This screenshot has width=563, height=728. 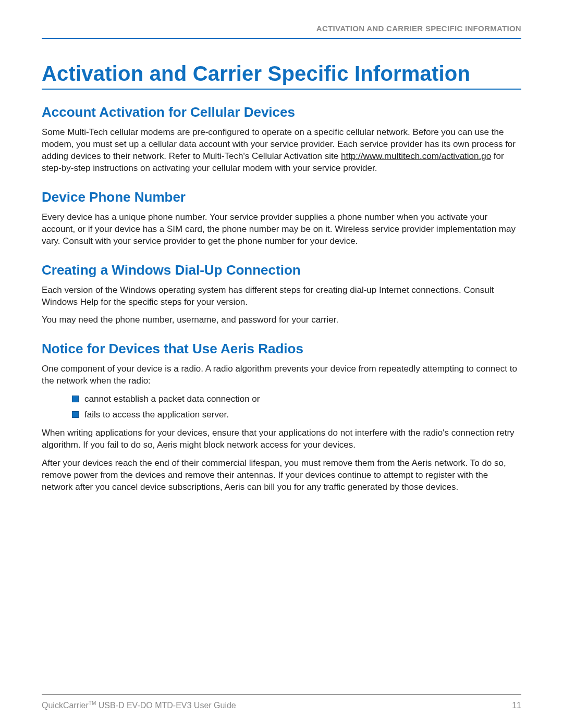 I want to click on section-heading-device-phone-number: Device Phone Number, so click(x=282, y=197).